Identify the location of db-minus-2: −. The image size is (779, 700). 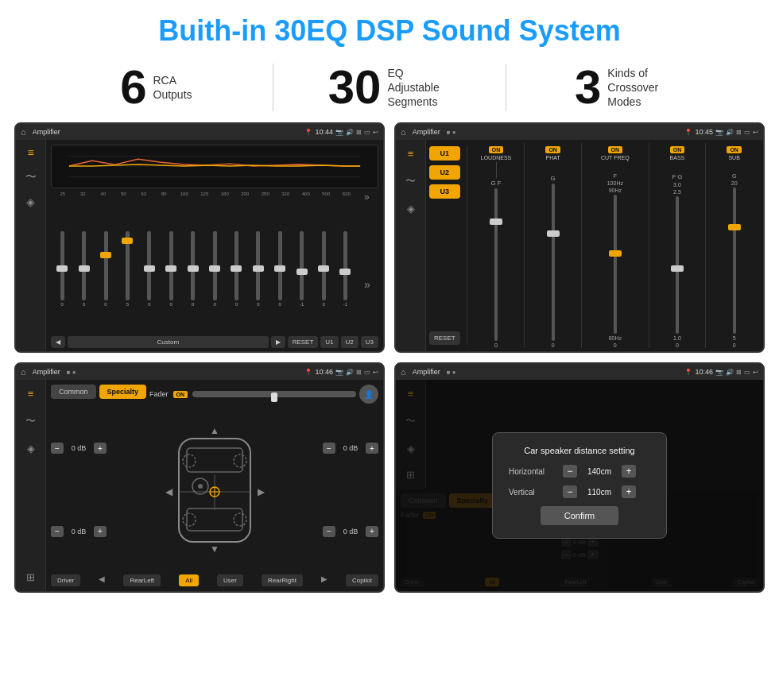
(57, 532).